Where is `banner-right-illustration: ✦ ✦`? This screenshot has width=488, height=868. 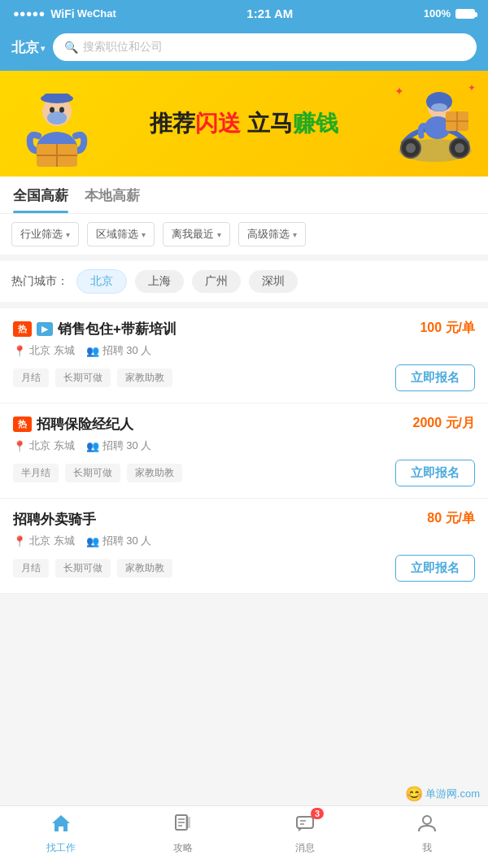 banner-right-illustration: ✦ ✦ is located at coordinates (435, 124).